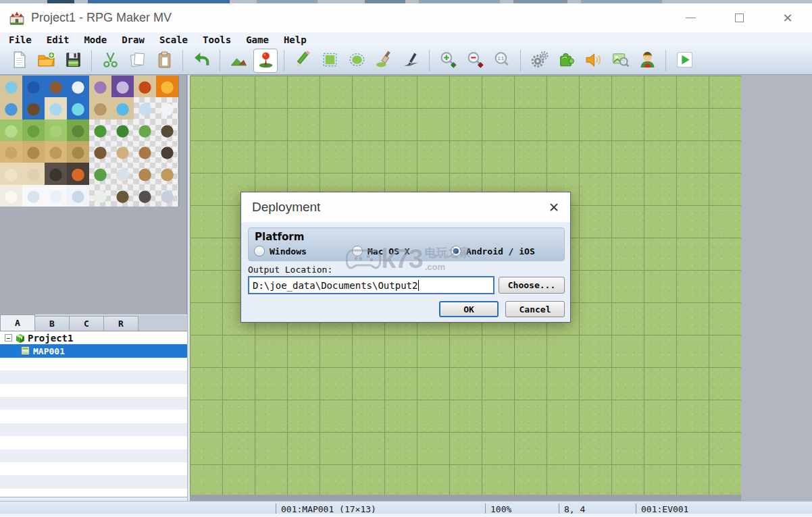 The width and height of the screenshot is (812, 517). What do you see at coordinates (303, 61) in the screenshot?
I see `pencil-button` at bounding box center [303, 61].